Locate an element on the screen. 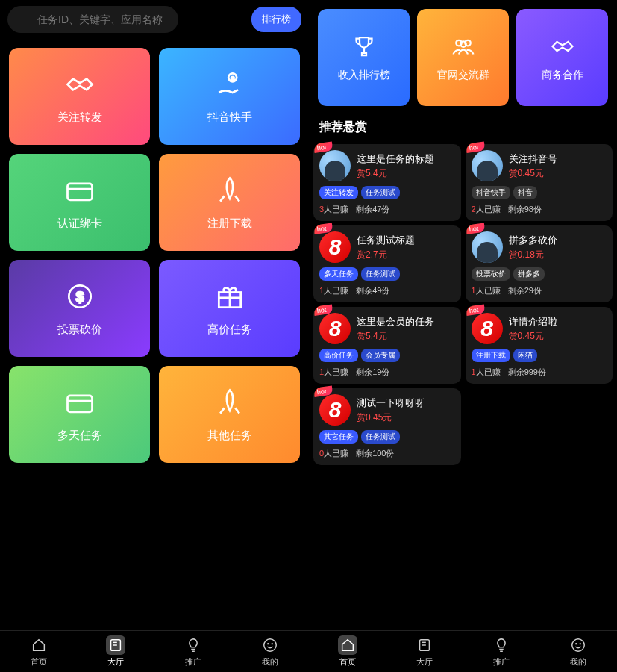 The height and width of the screenshot is (672, 617). search-bar: 排行榜 is located at coordinates (154, 19).